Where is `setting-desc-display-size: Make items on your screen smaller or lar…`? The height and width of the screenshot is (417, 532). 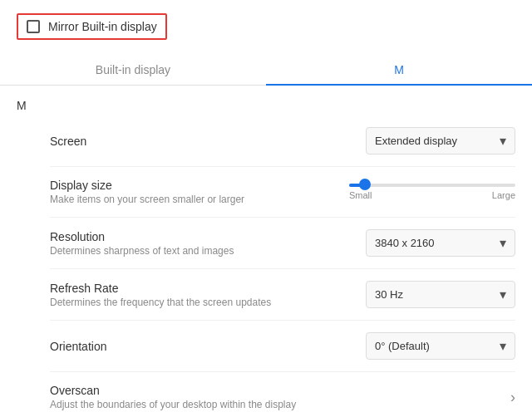 setting-desc-display-size: Make items on your screen smaller or lar… is located at coordinates (191, 199).